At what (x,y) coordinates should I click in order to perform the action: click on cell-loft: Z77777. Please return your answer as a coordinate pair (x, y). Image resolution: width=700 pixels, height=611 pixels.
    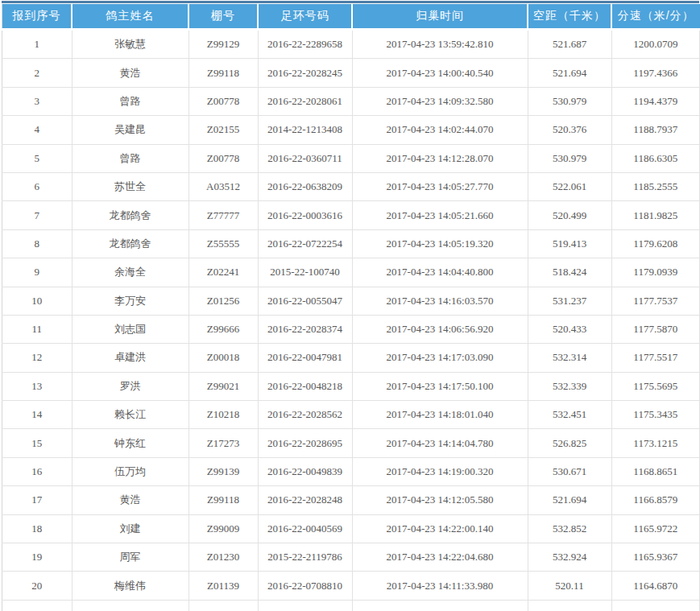
    Looking at the image, I should click on (223, 216).